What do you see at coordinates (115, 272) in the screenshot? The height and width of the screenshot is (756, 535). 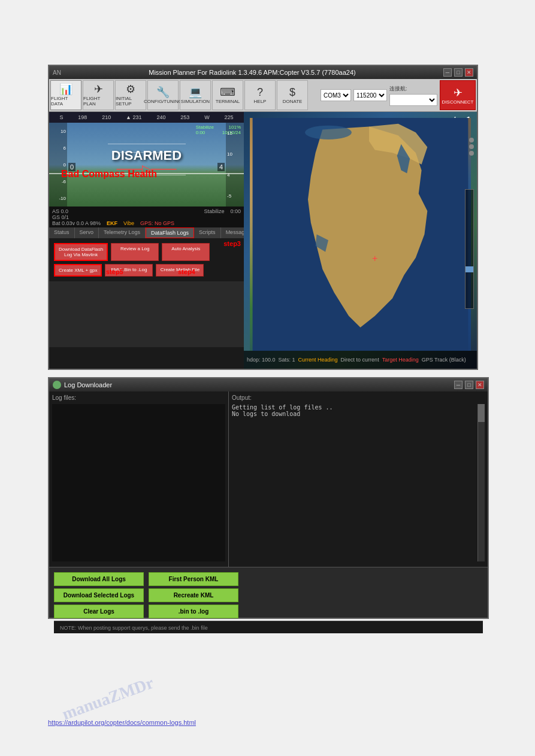 I see `step5-label: step5` at bounding box center [115, 272].